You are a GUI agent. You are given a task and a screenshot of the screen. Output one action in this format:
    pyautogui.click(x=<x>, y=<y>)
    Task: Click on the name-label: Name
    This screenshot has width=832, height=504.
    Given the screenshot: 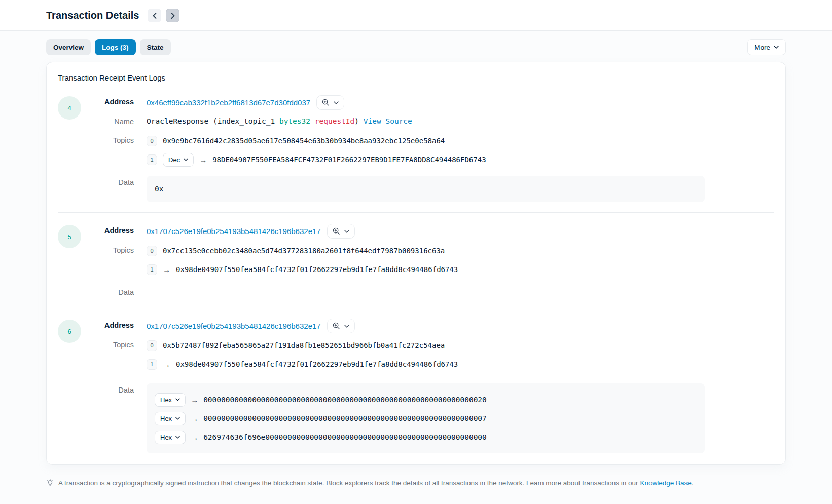 What is the action you would take?
    pyautogui.click(x=112, y=121)
    